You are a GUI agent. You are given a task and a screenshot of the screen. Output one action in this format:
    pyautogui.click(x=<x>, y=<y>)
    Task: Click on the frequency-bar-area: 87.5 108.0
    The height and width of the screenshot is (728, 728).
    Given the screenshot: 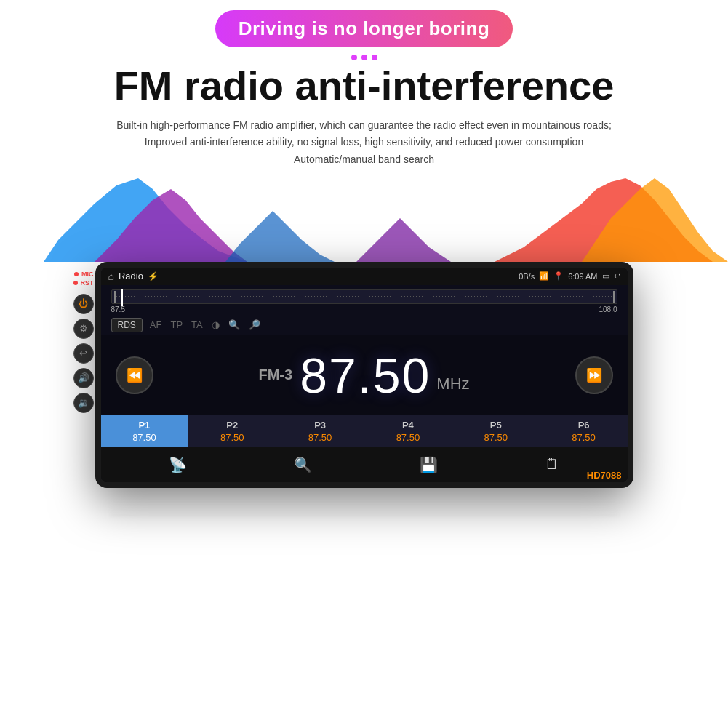 What is the action you would take?
    pyautogui.click(x=364, y=300)
    